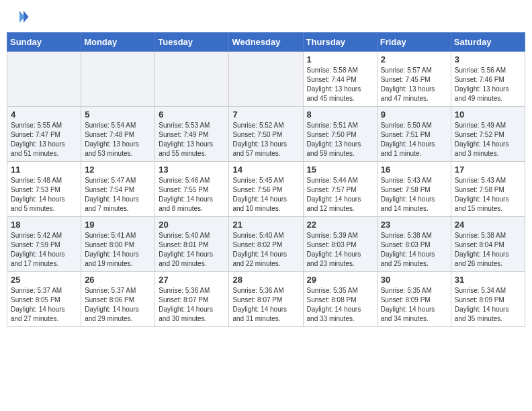  What do you see at coordinates (266, 134) in the screenshot?
I see `calendar-cell: 7Sunrise: 5:52 AM Sunset: 7:50 PM Daylig…` at bounding box center [266, 134].